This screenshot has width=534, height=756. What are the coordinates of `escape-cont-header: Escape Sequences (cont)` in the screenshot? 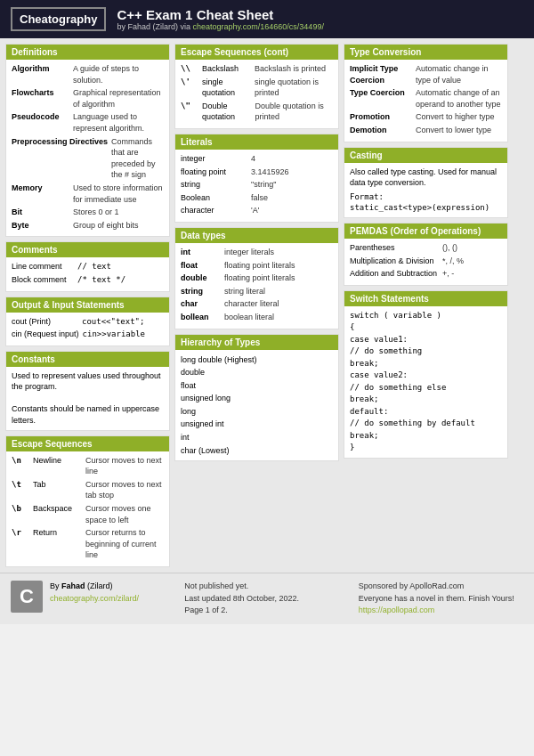 It's located at (256, 52).